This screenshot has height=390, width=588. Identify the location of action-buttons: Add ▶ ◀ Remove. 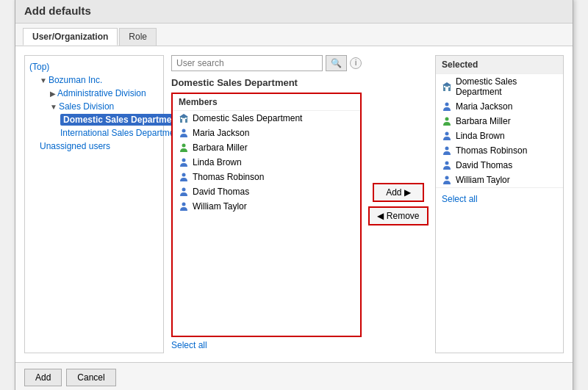
(398, 204).